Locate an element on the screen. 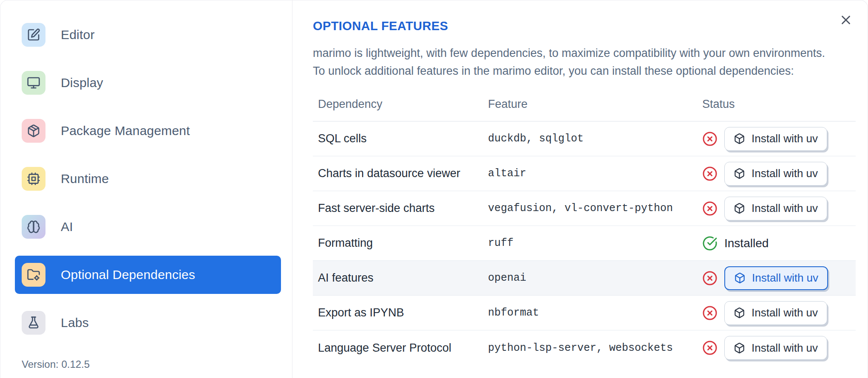  dependency-cell: AI features is located at coordinates (400, 278).